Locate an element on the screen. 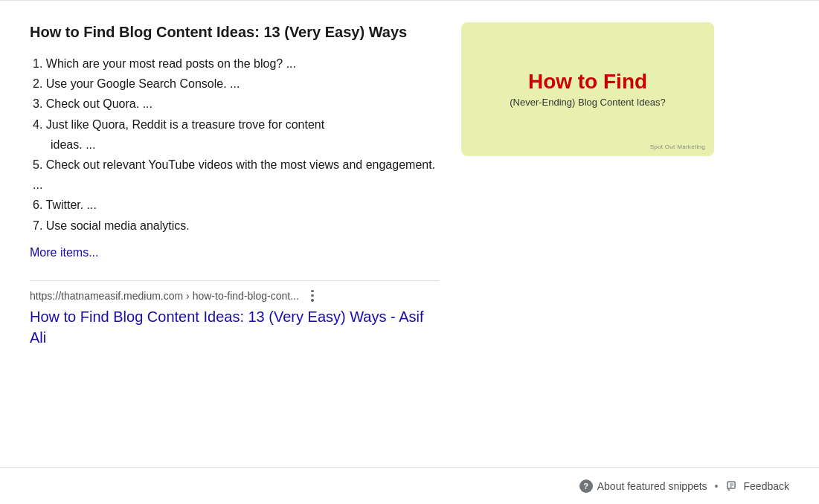 The width and height of the screenshot is (819, 504). divider is located at coordinates (234, 281).